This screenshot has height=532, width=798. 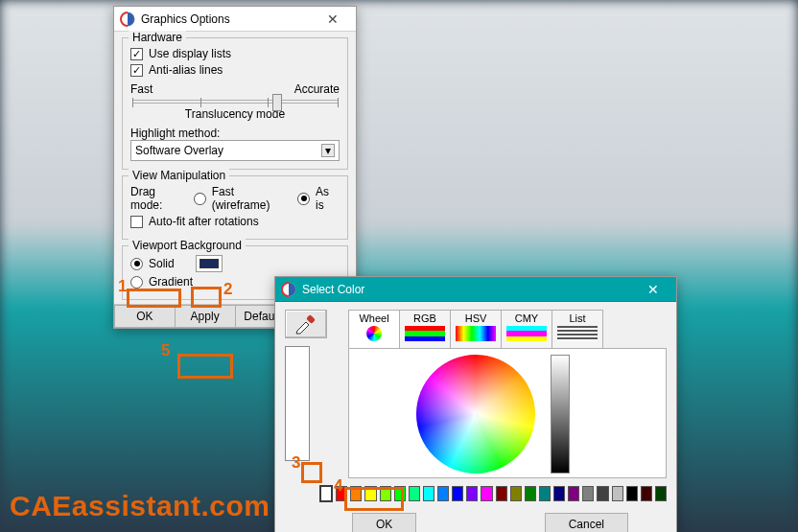 I want to click on viewport-legend: Viewport Background, so click(x=187, y=245).